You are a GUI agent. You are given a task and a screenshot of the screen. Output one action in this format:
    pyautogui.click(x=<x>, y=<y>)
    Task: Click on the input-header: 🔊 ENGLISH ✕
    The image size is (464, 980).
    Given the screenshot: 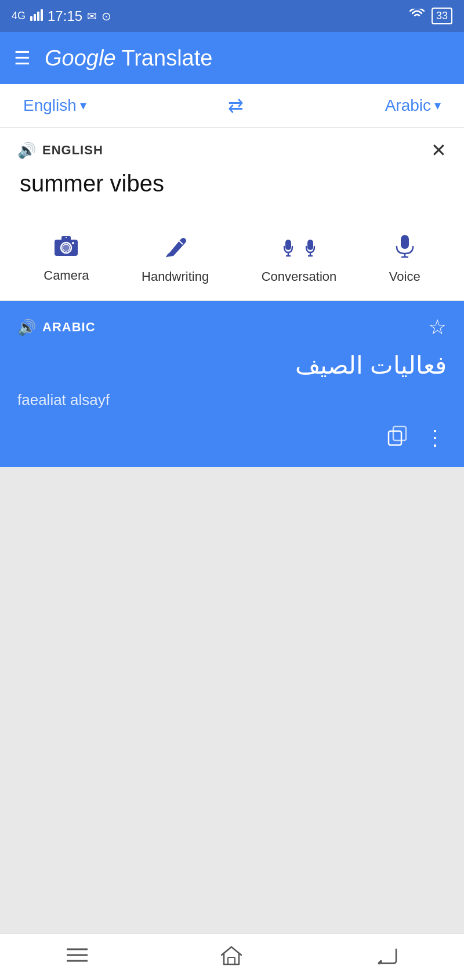 What is the action you would take?
    pyautogui.click(x=232, y=150)
    